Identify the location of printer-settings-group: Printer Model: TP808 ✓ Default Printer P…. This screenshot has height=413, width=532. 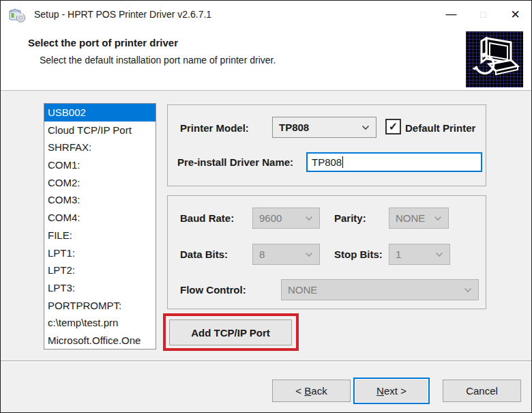
(327, 145).